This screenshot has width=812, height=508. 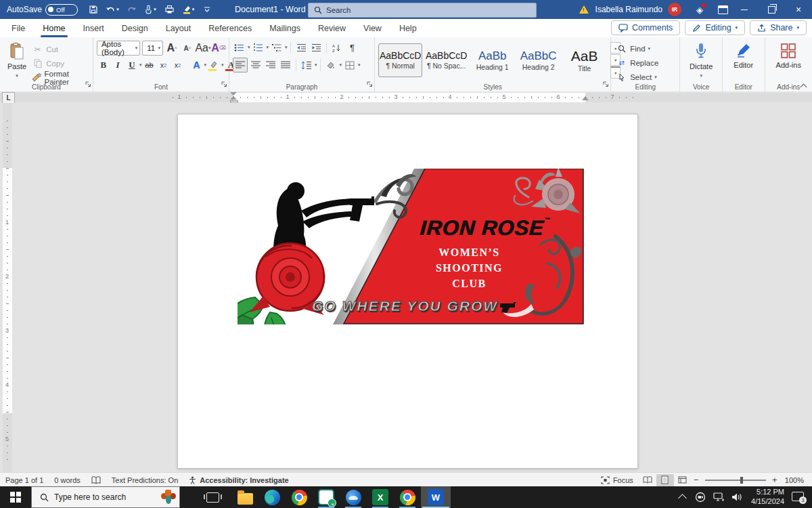 What do you see at coordinates (372, 28) in the screenshot?
I see `tab-view: View` at bounding box center [372, 28].